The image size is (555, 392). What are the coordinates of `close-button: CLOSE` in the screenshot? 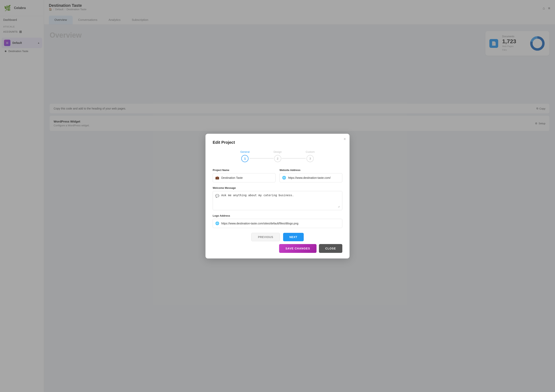 It's located at (331, 249).